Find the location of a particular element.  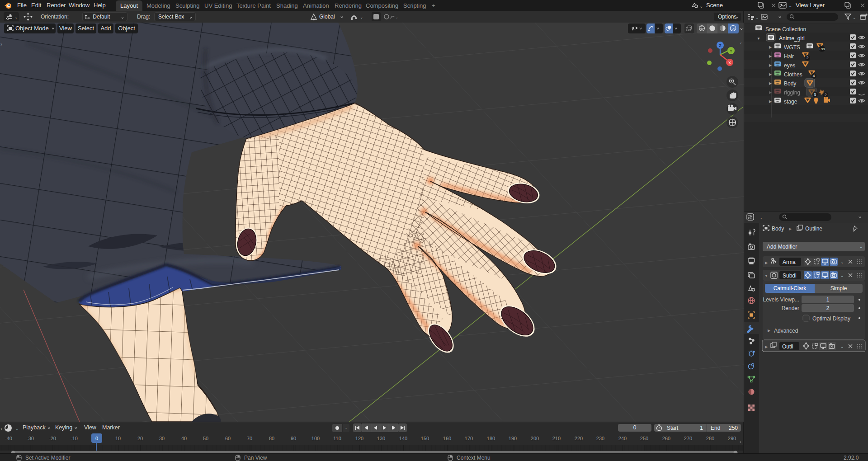

svg-text: 4 is located at coordinates (814, 76).